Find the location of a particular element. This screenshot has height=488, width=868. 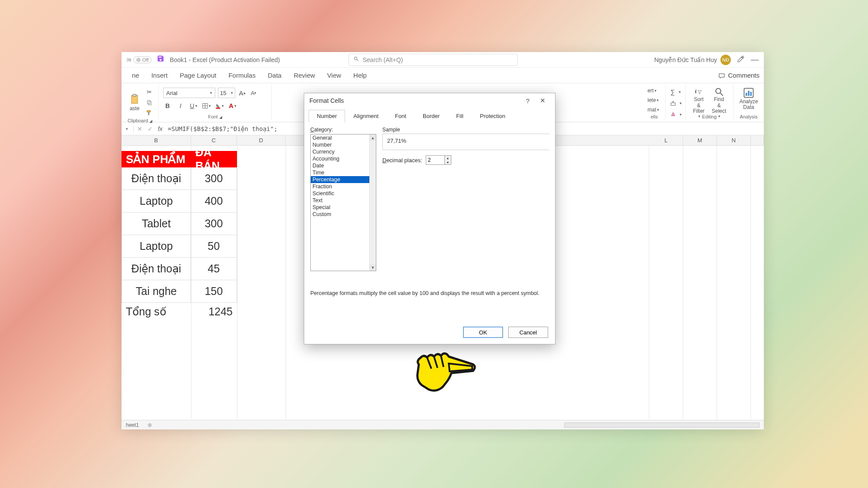

fill-icon is located at coordinates (673, 103).